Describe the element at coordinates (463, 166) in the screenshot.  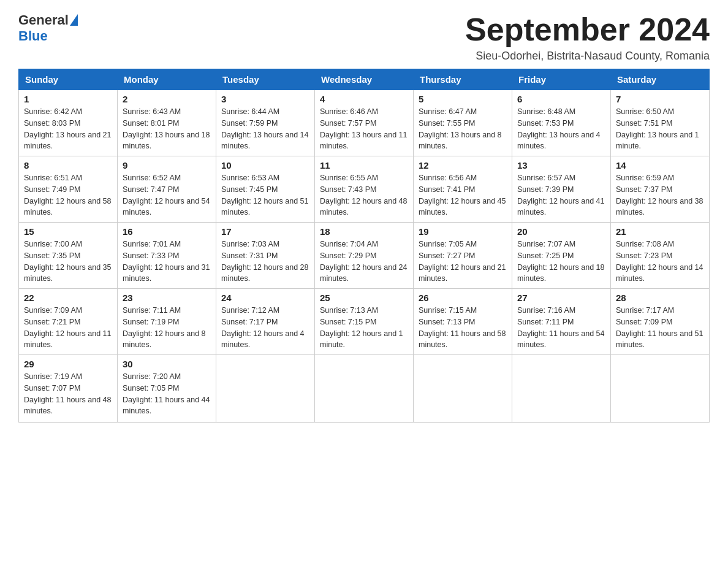
I see `day-number: 12` at that location.